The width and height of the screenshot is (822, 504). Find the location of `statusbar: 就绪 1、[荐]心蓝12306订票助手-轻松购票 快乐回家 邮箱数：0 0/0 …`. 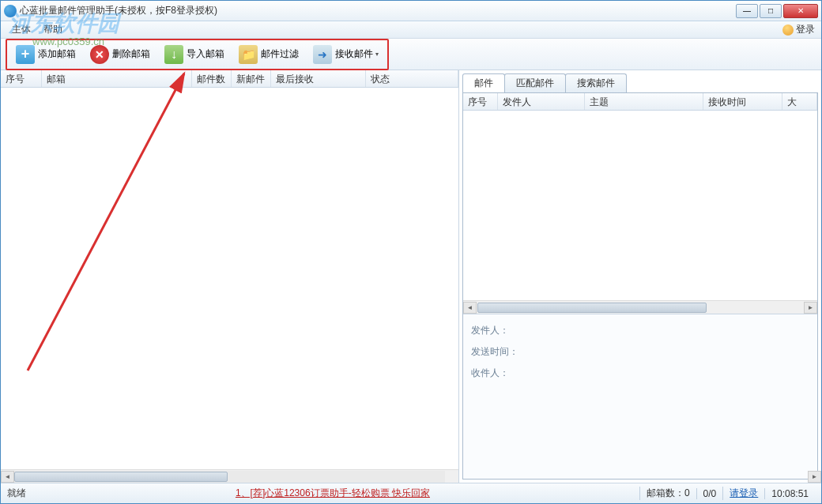

statusbar: 就绪 1、[荐]心蓝12306订票助手-轻松购票 快乐回家 邮箱数：0 0/0 … is located at coordinates (411, 493).